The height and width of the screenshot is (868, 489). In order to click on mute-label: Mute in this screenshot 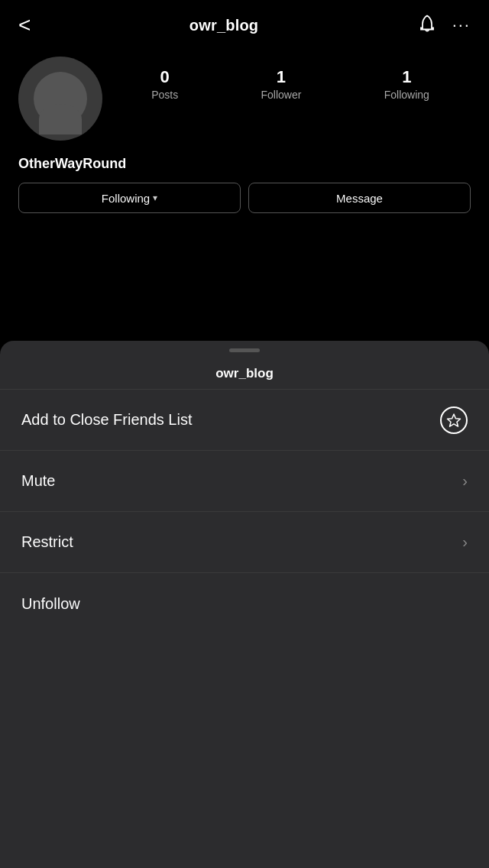, I will do `click(38, 481)`.